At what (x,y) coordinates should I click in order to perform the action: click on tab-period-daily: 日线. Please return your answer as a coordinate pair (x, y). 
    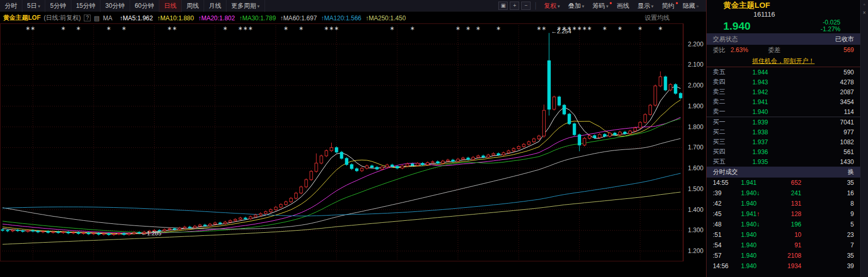
    Looking at the image, I should click on (171, 6).